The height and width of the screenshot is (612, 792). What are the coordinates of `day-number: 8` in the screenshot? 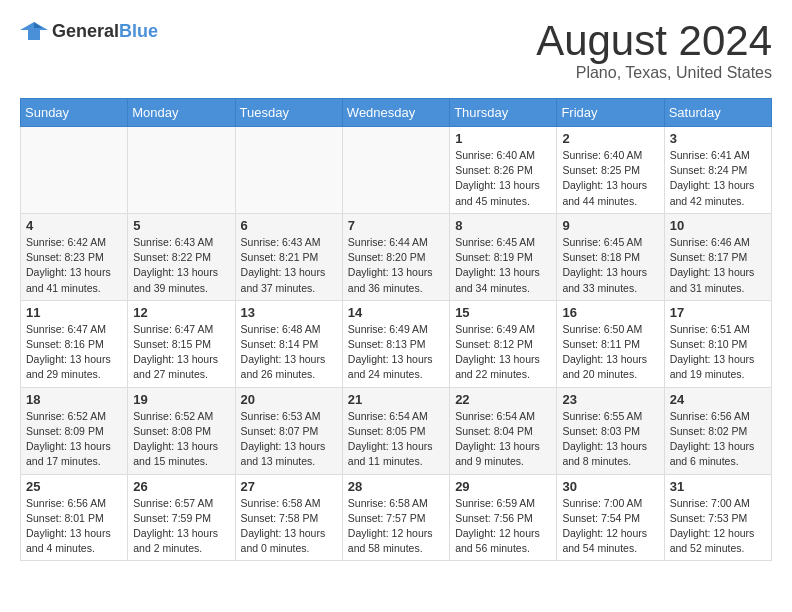 It's located at (503, 226).